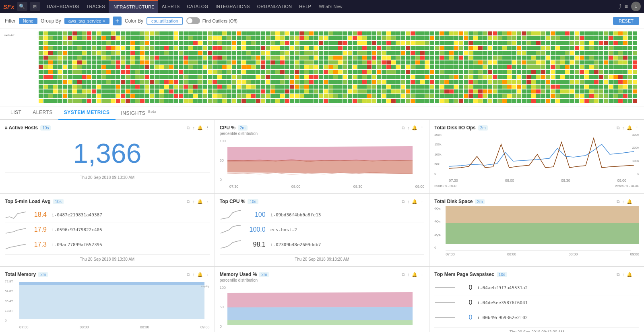 The image size is (644, 332). What do you see at coordinates (420, 187) in the screenshot?
I see `cpu-x-label-4: 09:00` at bounding box center [420, 187].